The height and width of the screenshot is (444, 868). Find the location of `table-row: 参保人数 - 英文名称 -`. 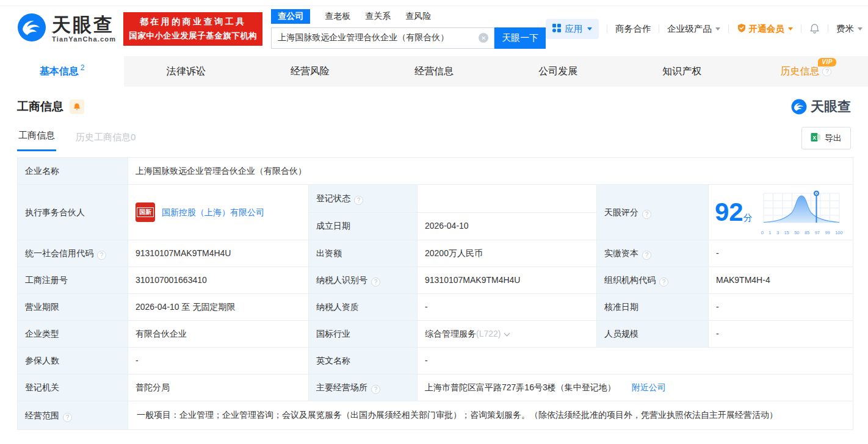

table-row: 参保人数 - 英文名称 - is located at coordinates (436, 361).